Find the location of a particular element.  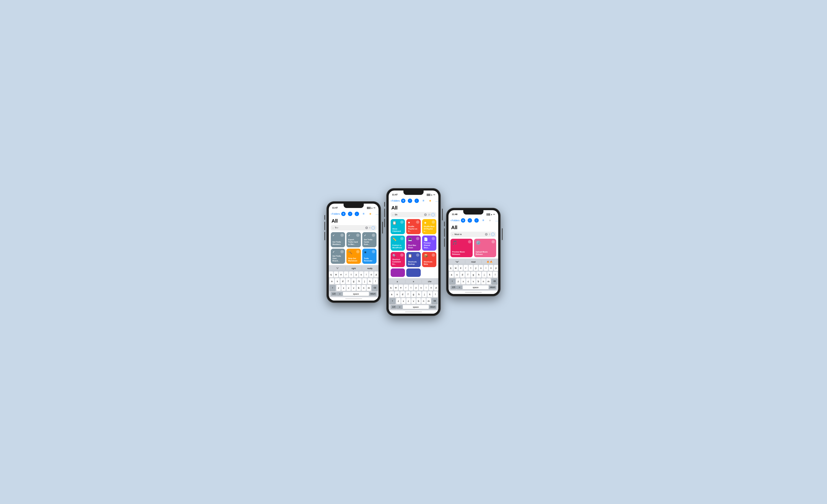

tile-preview-music: ··· 🎵 Preview Music Releases is located at coordinates (461, 248).